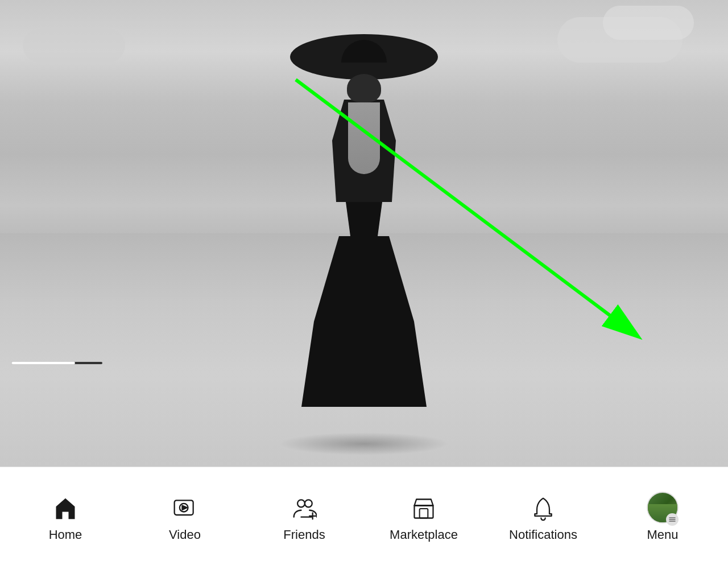  I want to click on friends-icon, so click(304, 509).